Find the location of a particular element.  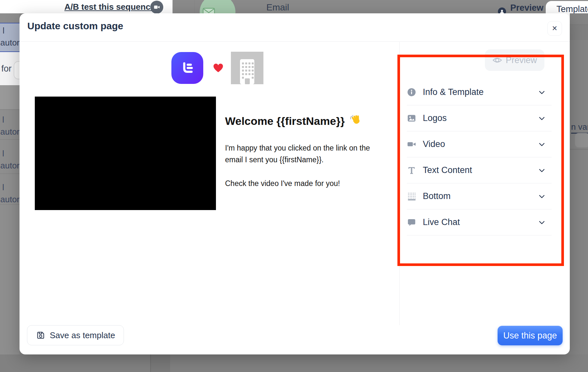

waving-hand-icon is located at coordinates (355, 121).